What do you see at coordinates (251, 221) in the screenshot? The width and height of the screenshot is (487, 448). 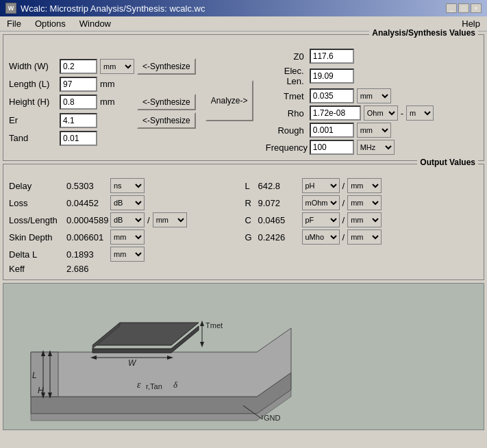 I see `C-label: C` at bounding box center [251, 221].